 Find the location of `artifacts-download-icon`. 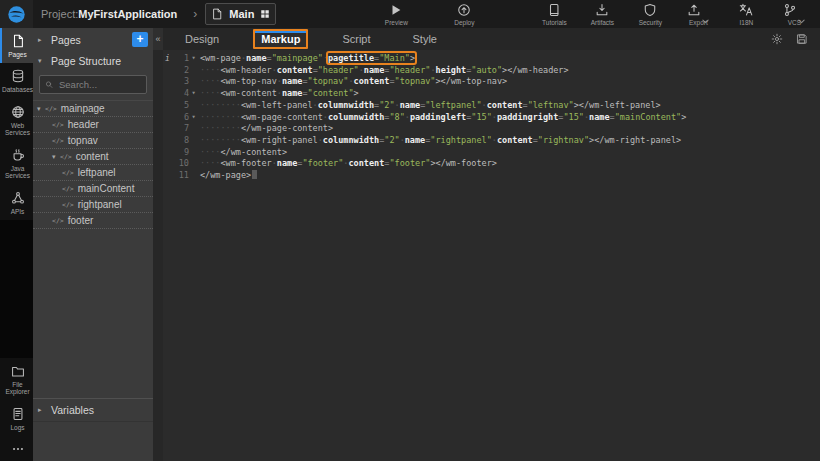

artifacts-download-icon is located at coordinates (602, 10).